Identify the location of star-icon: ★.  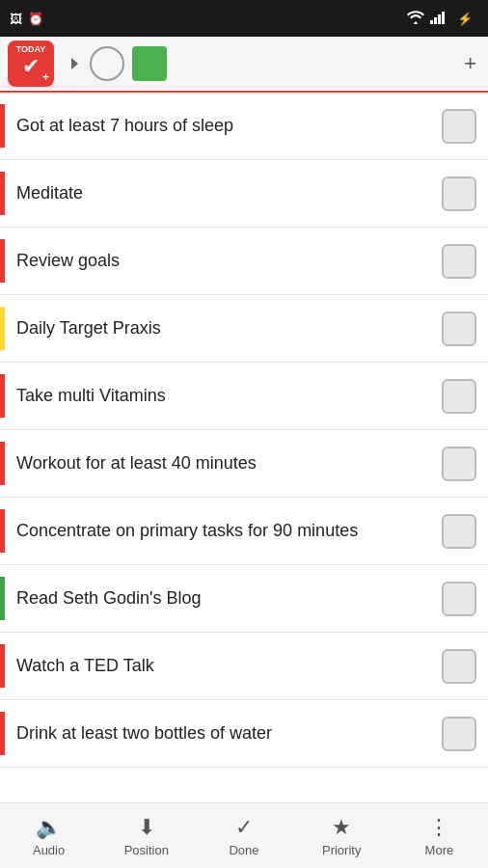
(341, 827).